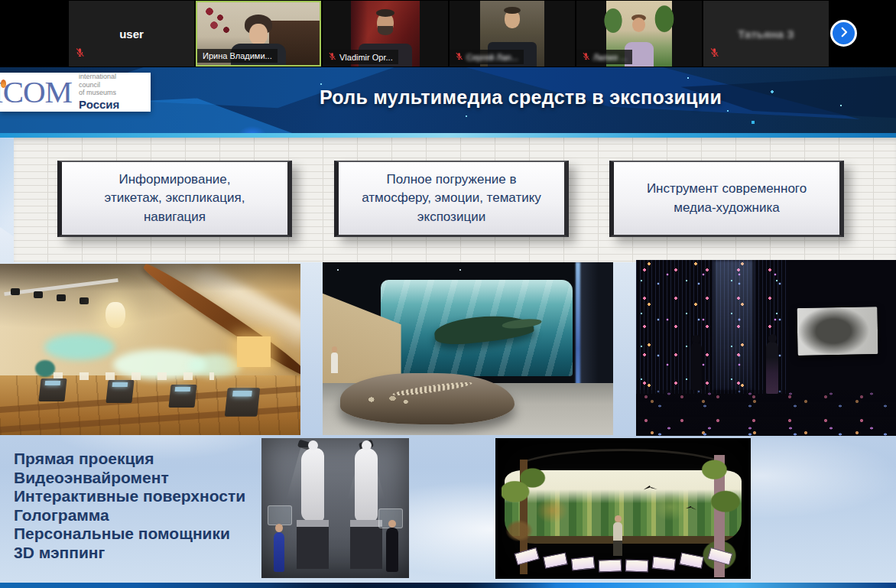 This screenshot has height=588, width=896. Describe the element at coordinates (131, 34) in the screenshot. I see `participant-name: user` at that location.